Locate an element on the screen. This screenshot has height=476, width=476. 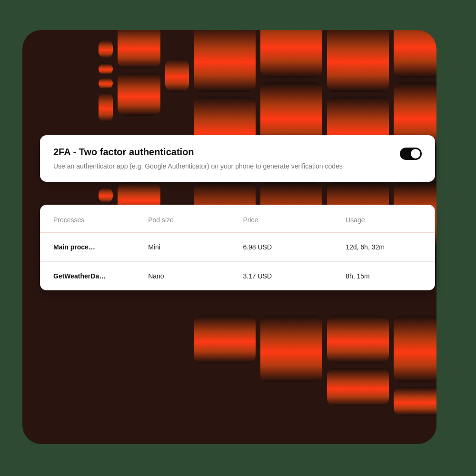
cell-process: Main proce… is located at coordinates (88, 248).